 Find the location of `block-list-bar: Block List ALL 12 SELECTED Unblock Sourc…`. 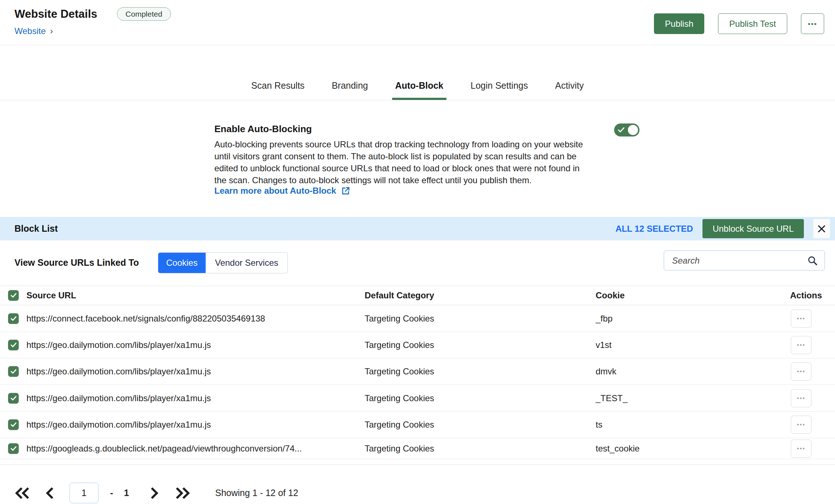

block-list-bar: Block List ALL 12 SELECTED Unblock Sourc… is located at coordinates (417, 229).